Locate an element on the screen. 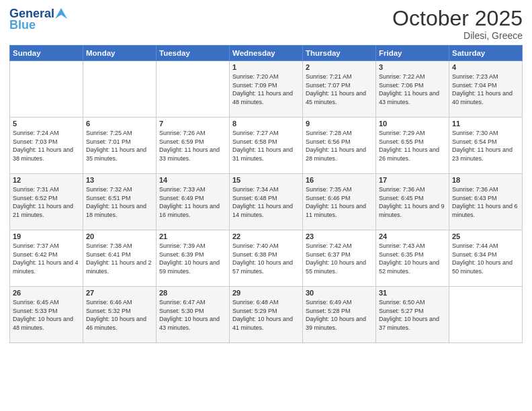  col-saturday: Saturday is located at coordinates (486, 54).